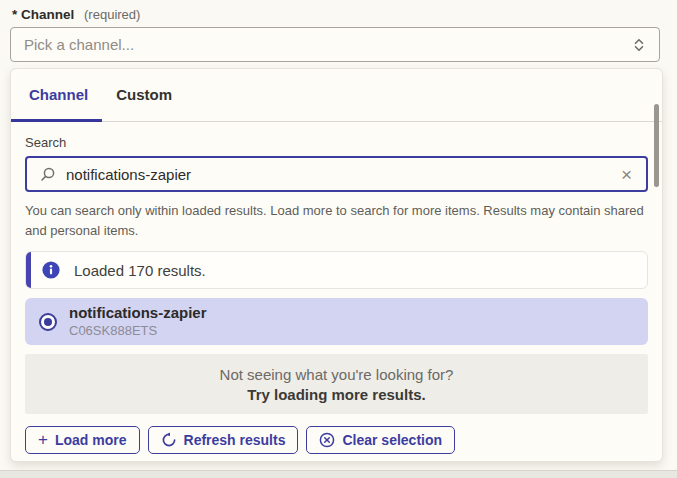 The height and width of the screenshot is (478, 677). Describe the element at coordinates (224, 440) in the screenshot. I see `refresh-results-button: Refresh results` at that location.